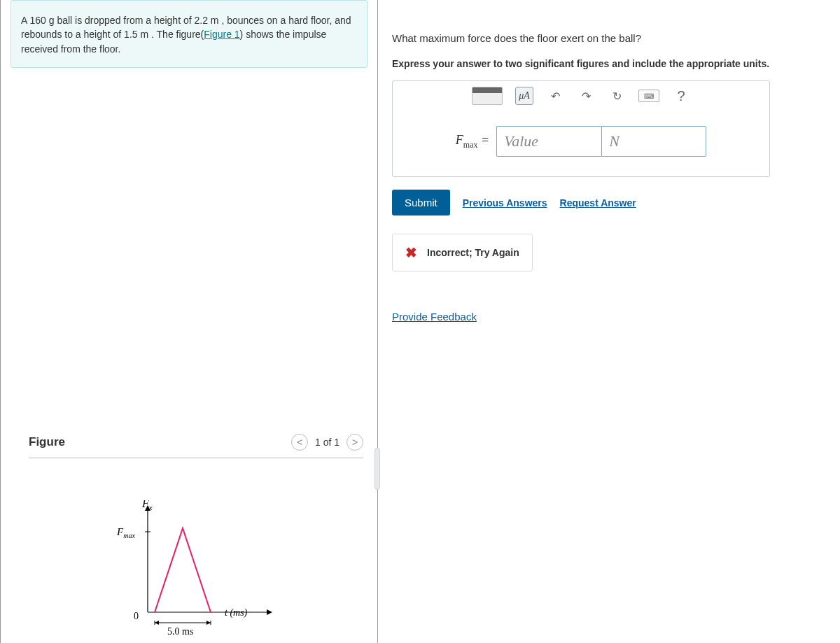 This screenshot has width=840, height=643. Describe the element at coordinates (377, 469) in the screenshot. I see `pane-resize-handle` at that location.